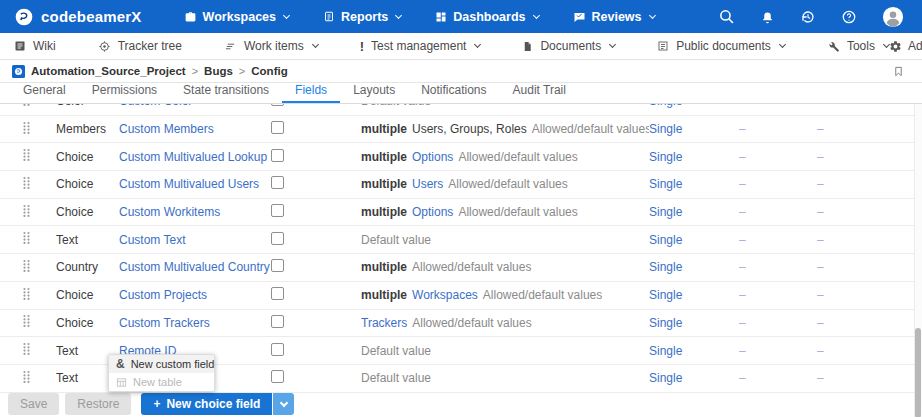 The image size is (922, 417). Describe the element at coordinates (194, 267) in the screenshot. I see `field-name-link: Custom Multivalued Country` at that location.